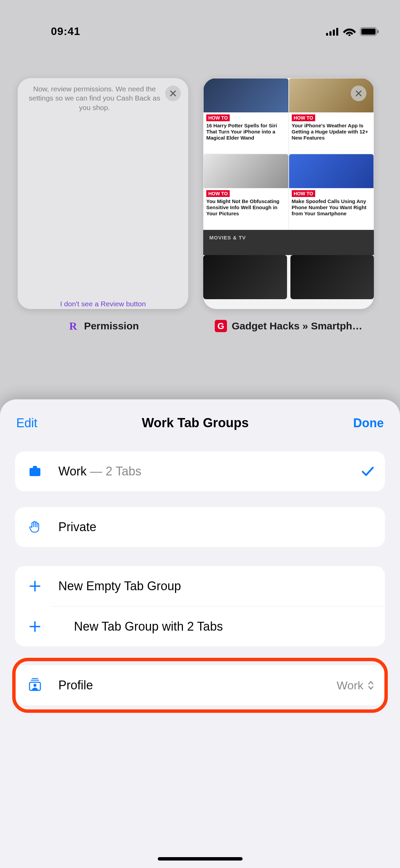 The width and height of the screenshot is (400, 868). I want to click on sheet-header: Edit Work Tab Groups Done, so click(200, 423).